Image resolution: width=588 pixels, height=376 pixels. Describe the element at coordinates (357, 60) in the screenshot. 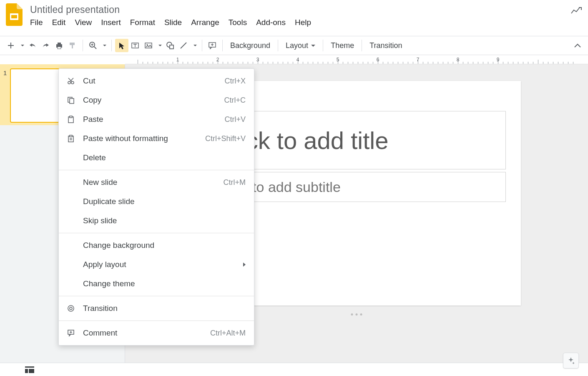

I see `horizontal-ruler: 123456789` at that location.